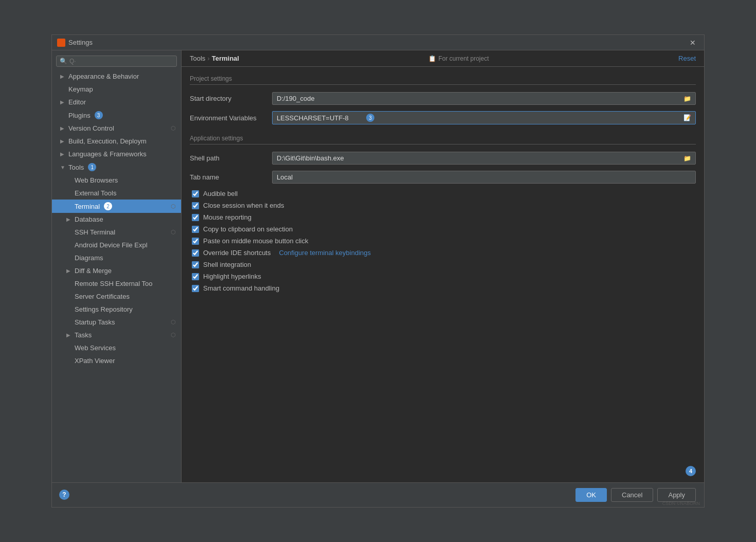 The width and height of the screenshot is (756, 542). I want to click on start-directory-field, so click(480, 99).